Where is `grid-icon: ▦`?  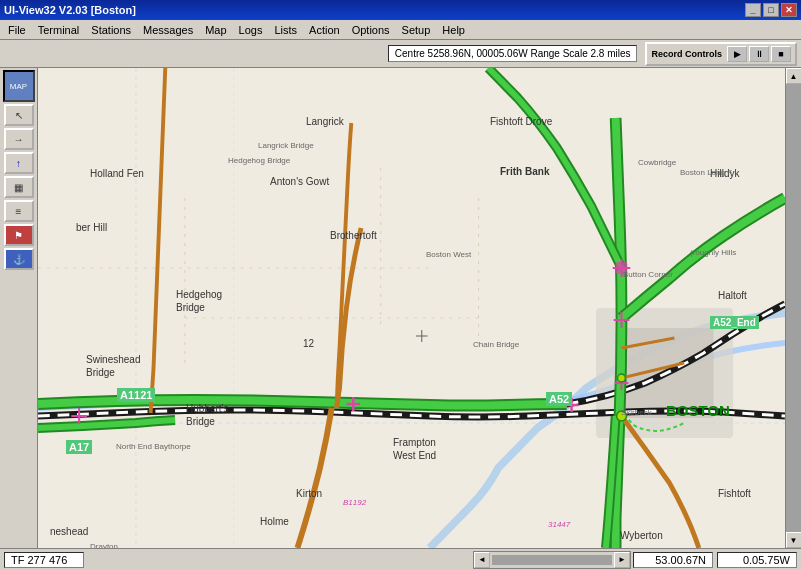 grid-icon: ▦ is located at coordinates (18, 188).